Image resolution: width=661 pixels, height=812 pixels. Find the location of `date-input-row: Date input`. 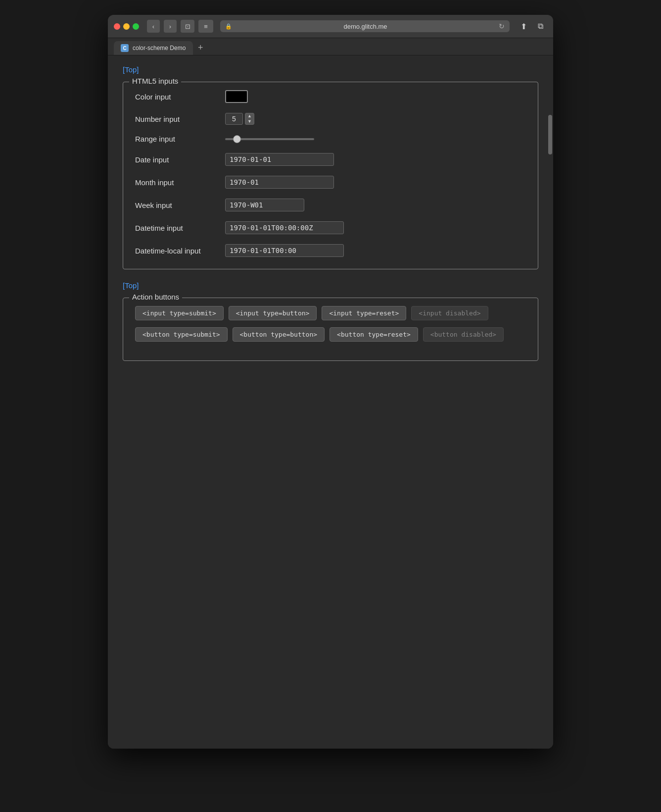

date-input-row: Date input is located at coordinates (330, 159).